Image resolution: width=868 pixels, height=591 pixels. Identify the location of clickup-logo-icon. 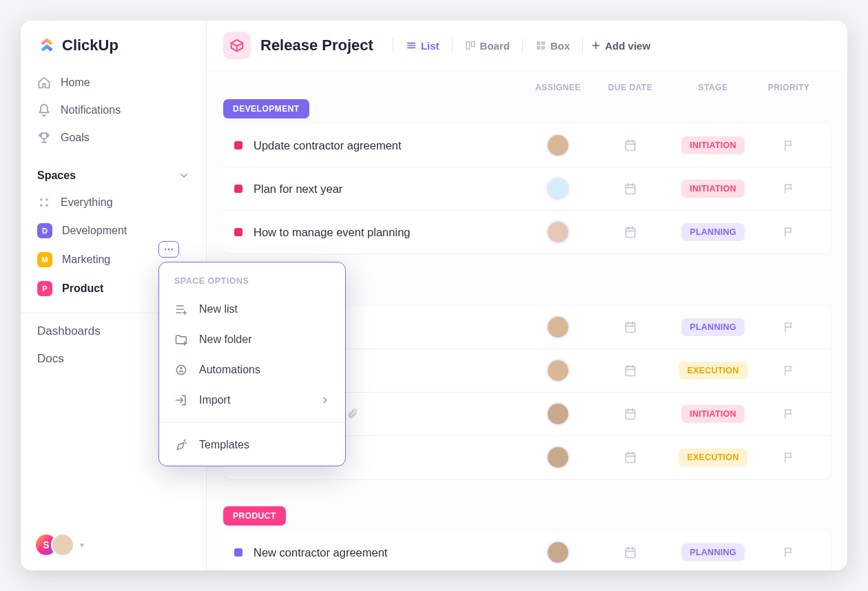
(47, 45).